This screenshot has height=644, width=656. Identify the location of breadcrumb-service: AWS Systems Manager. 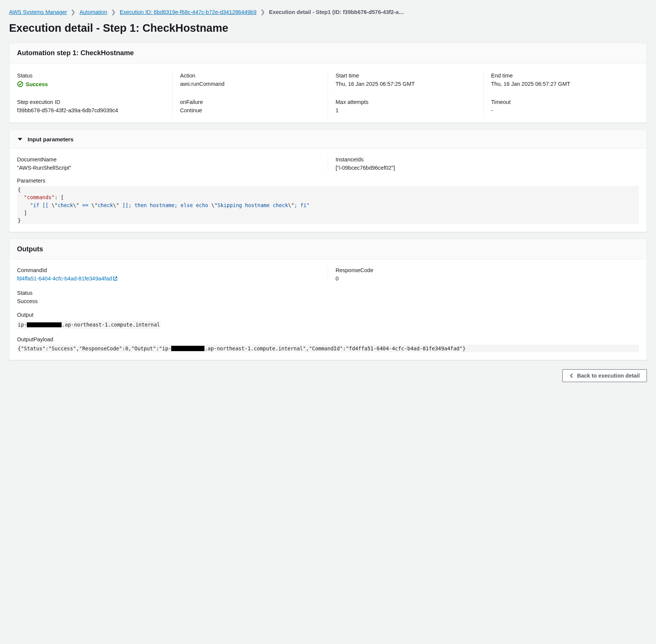
(38, 12).